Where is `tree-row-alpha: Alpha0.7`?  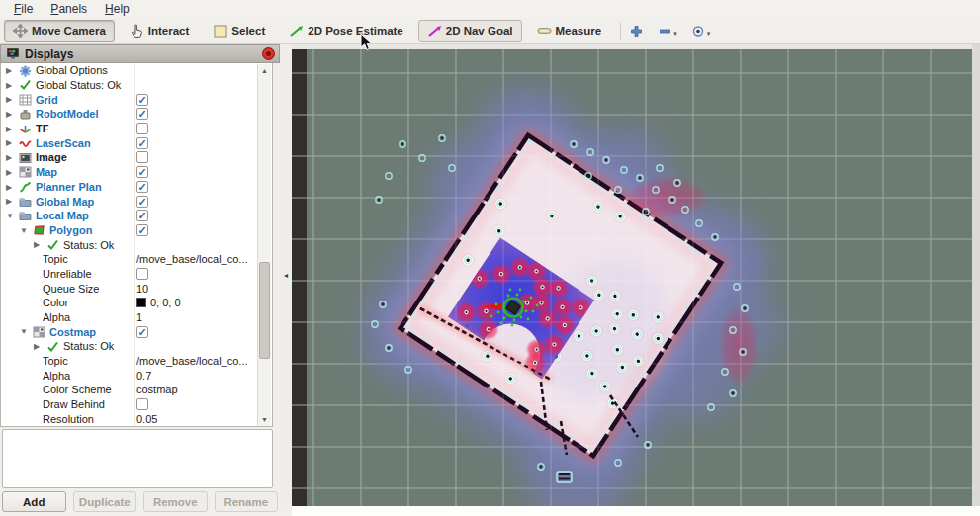 tree-row-alpha: Alpha0.7 is located at coordinates (136, 376).